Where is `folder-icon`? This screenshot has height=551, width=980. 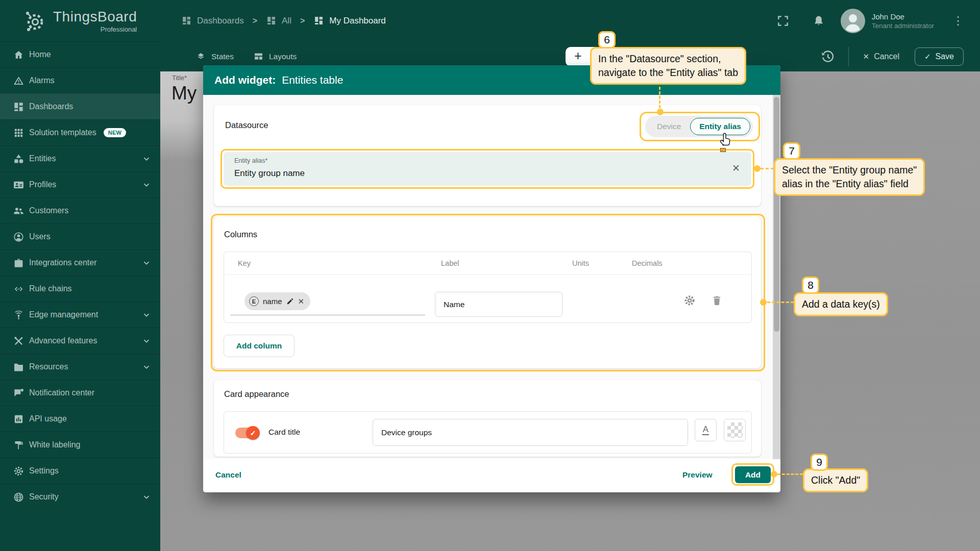 folder-icon is located at coordinates (18, 367).